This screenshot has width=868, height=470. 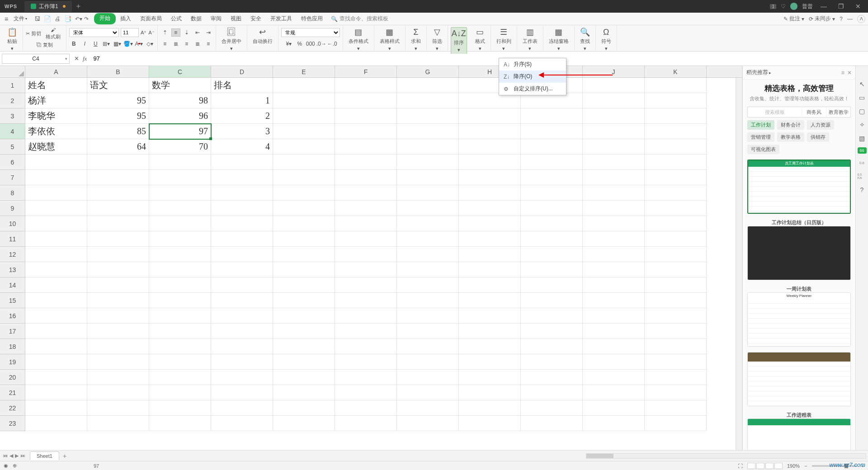 What do you see at coordinates (20, 19) in the screenshot?
I see `file-menu: 文件▾` at bounding box center [20, 19].